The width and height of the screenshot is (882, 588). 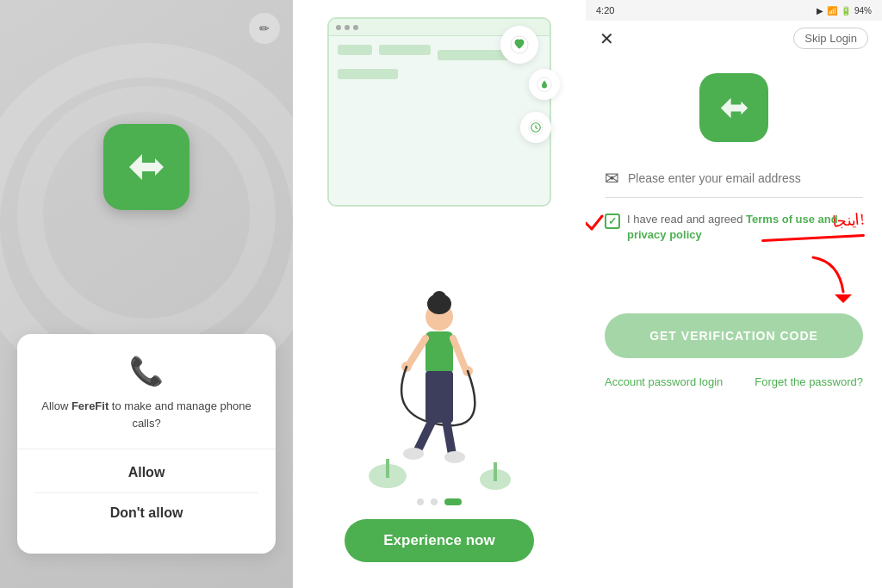 I want to click on edit-icon: ✏, so click(x=264, y=28).